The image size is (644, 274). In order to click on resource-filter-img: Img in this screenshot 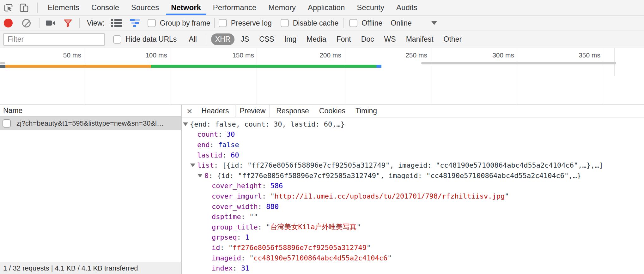, I will do `click(290, 39)`.